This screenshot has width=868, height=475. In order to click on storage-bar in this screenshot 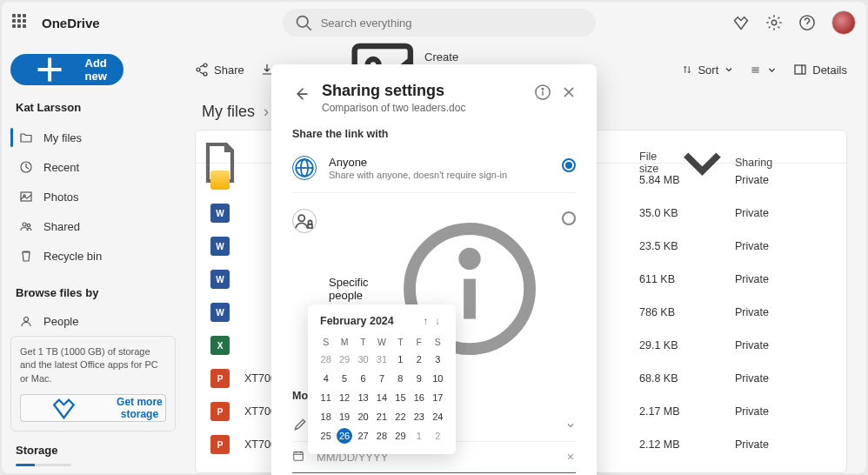, I will do `click(43, 465)`.